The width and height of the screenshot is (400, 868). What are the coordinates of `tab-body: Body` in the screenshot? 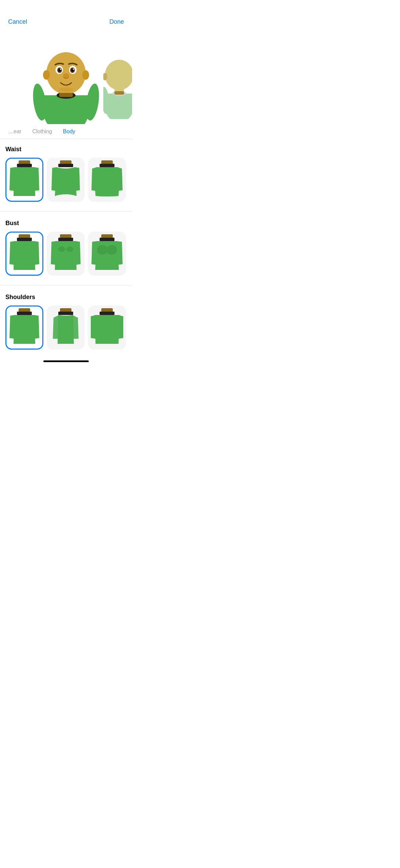 It's located at (69, 132).